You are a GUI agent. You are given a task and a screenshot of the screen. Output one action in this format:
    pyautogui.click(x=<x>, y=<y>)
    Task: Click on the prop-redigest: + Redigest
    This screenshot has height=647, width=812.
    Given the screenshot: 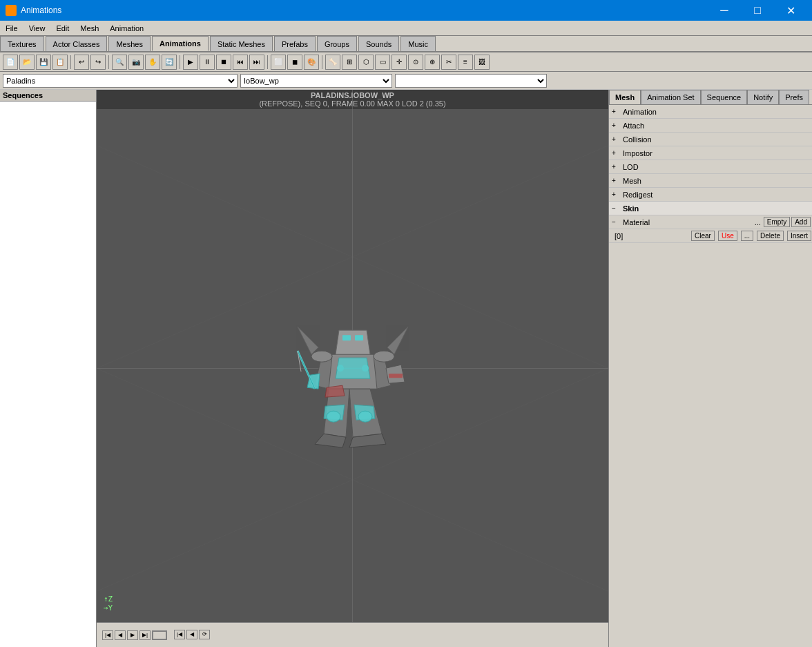 What is the action you would take?
    pyautogui.click(x=710, y=195)
    